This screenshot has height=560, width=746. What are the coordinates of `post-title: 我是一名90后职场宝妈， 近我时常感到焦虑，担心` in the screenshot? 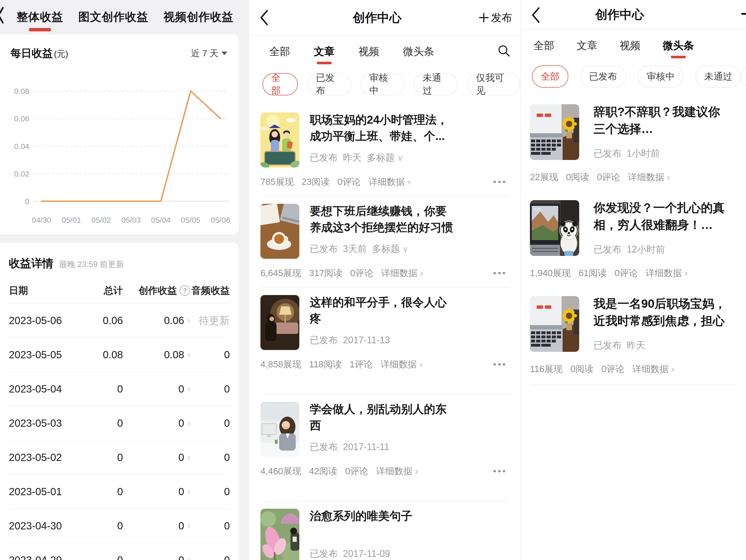 It's located at (670, 309).